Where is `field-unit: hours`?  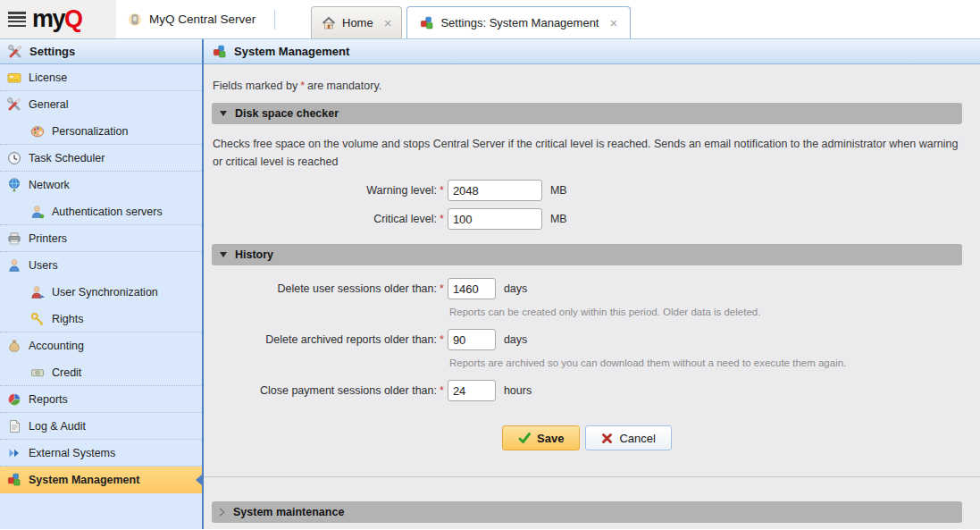 field-unit: hours is located at coordinates (518, 391).